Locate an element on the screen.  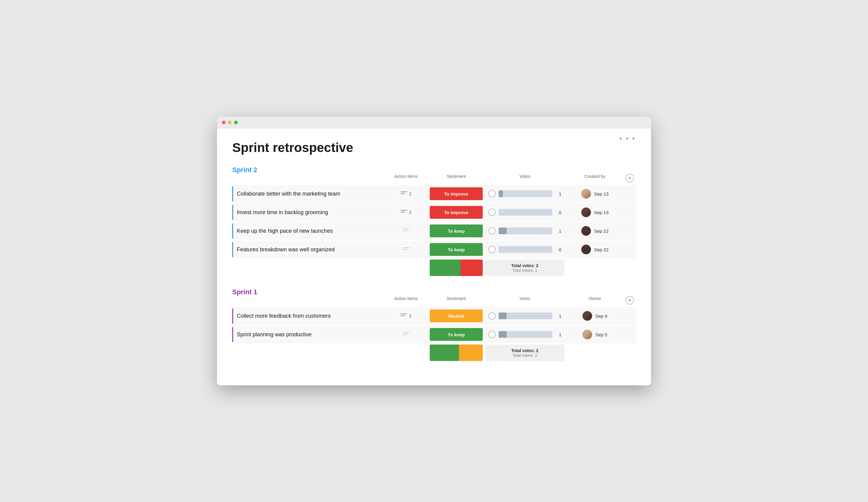
col-header-empty is located at coordinates (309, 178).